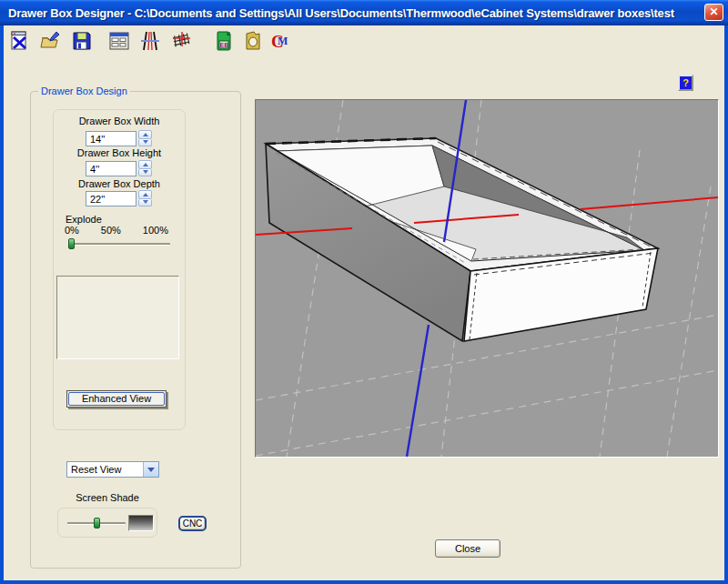 This screenshot has width=728, height=584. What do you see at coordinates (119, 121) in the screenshot?
I see `width-label: Drawer Box Width` at bounding box center [119, 121].